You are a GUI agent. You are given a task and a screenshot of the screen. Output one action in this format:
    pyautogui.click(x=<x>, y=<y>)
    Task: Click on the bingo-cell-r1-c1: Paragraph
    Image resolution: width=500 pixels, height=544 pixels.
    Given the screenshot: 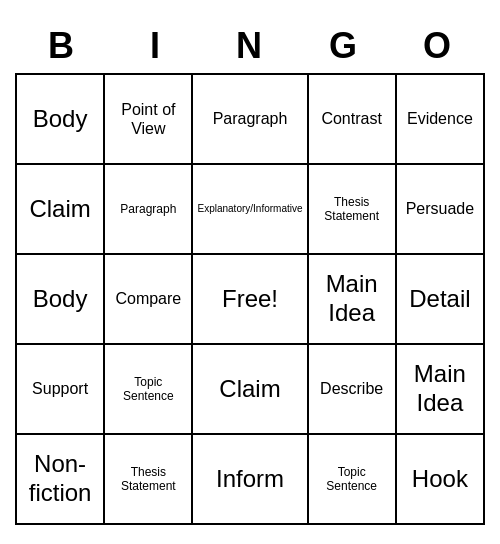 What is the action you would take?
    pyautogui.click(x=149, y=210)
    